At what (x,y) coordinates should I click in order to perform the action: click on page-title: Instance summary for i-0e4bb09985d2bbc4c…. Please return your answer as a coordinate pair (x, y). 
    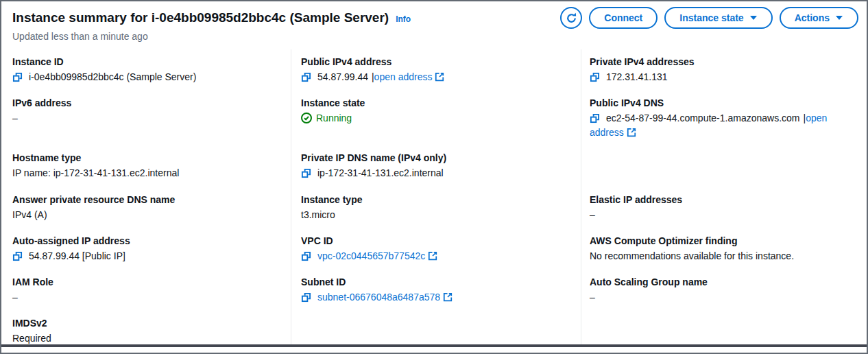
    Looking at the image, I should click on (200, 18).